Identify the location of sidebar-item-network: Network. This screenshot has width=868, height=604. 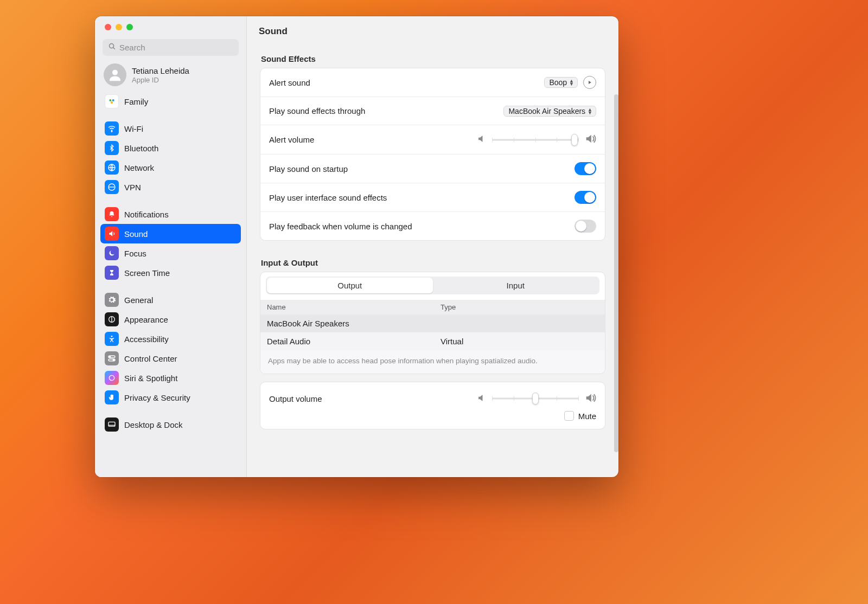
(170, 168).